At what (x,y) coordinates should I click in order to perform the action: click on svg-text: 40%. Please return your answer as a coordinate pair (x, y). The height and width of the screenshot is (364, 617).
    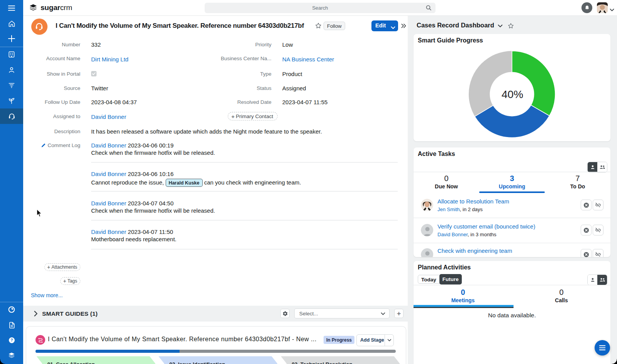
    Looking at the image, I should click on (512, 94).